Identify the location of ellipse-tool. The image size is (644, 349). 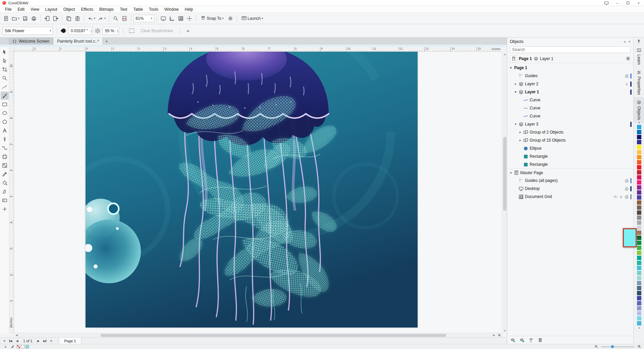
(5, 113).